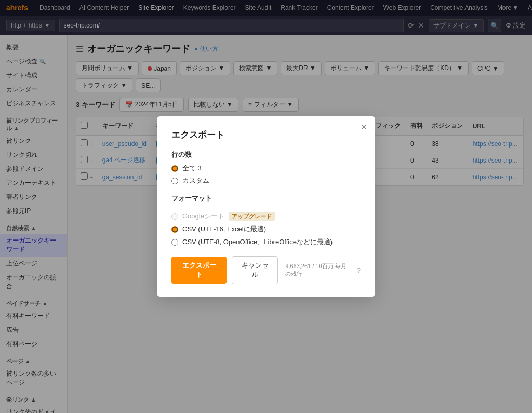  What do you see at coordinates (266, 229) in the screenshot?
I see `format-csv-utf16-row: CSV (UTF-16, Excelに最適)` at bounding box center [266, 229].